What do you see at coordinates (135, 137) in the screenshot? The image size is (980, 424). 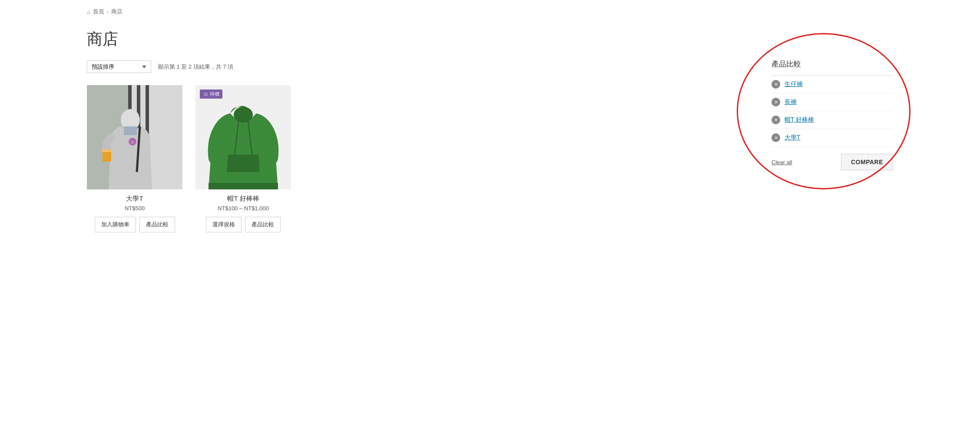 I see `product-image-wrap: ☺` at bounding box center [135, 137].